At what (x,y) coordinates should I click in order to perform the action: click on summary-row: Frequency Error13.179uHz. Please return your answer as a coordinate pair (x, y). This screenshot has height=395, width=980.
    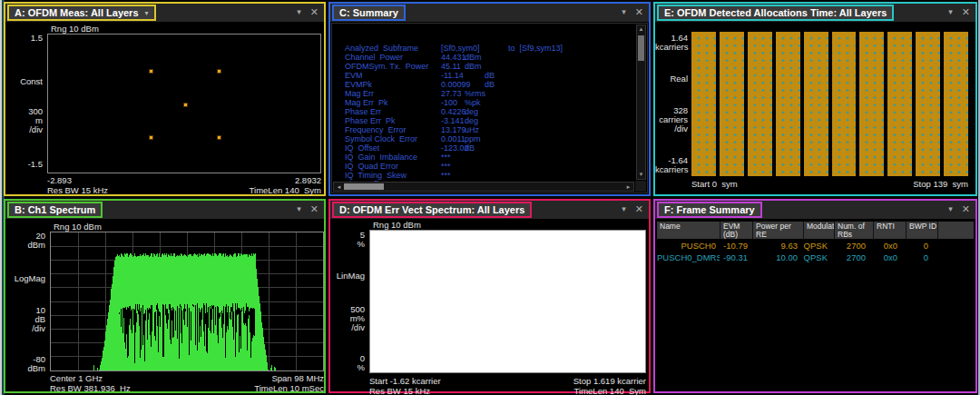
    Looking at the image, I should click on (483, 130).